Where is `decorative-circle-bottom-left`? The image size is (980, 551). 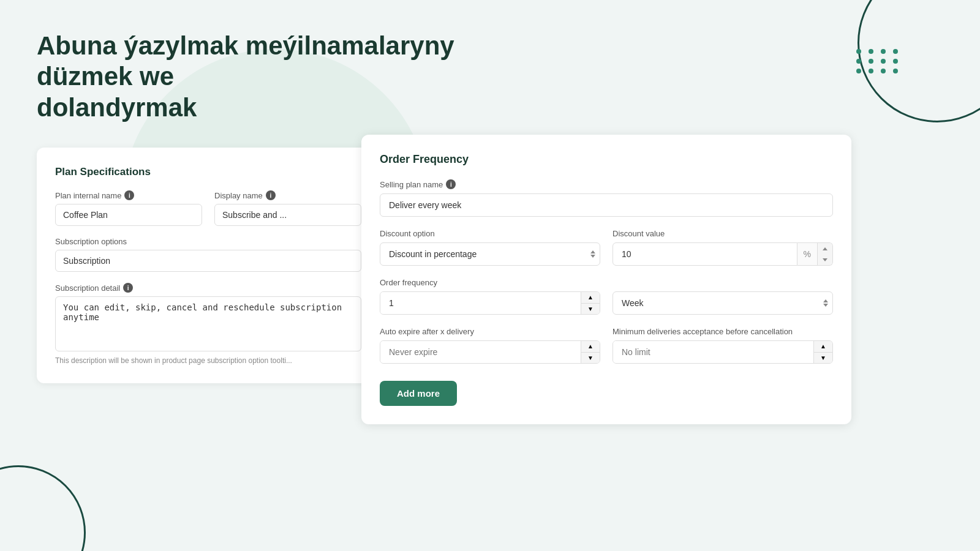
decorative-circle-bottom-left is located at coordinates (43, 508).